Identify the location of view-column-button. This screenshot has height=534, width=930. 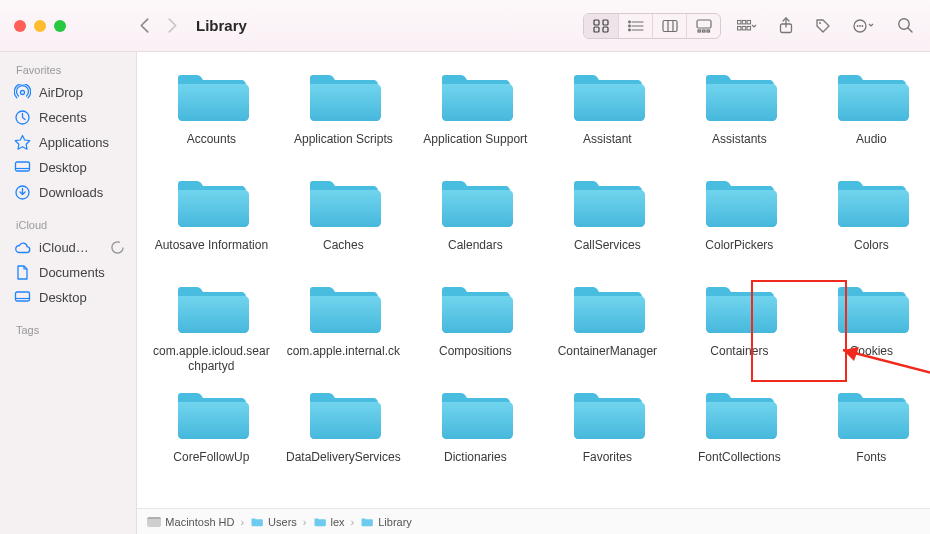
(669, 26).